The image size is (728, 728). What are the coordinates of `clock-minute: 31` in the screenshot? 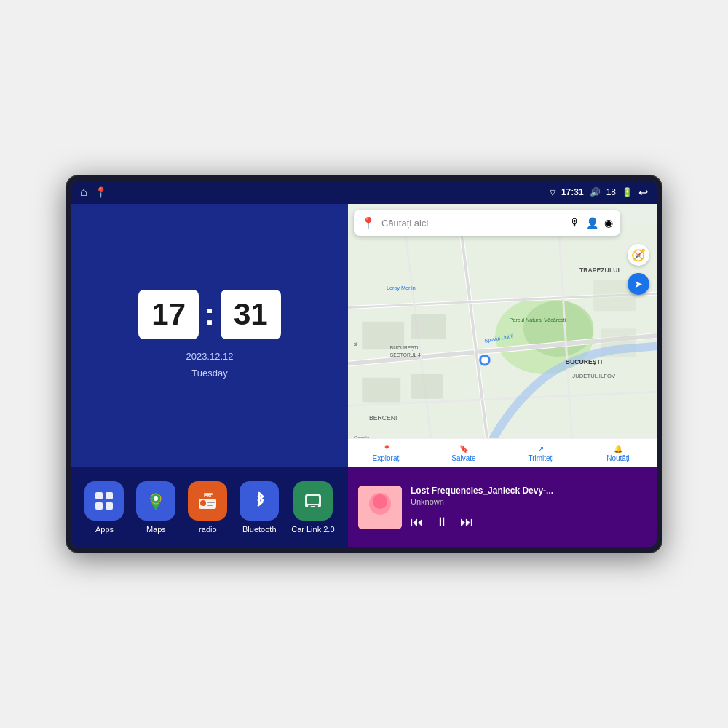 It's located at (250, 314).